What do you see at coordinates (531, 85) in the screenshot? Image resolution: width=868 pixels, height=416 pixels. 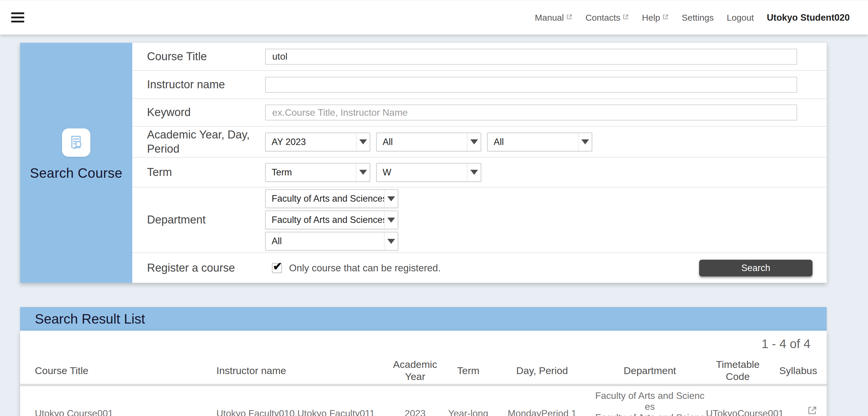 I see `instructor-name-input` at bounding box center [531, 85].